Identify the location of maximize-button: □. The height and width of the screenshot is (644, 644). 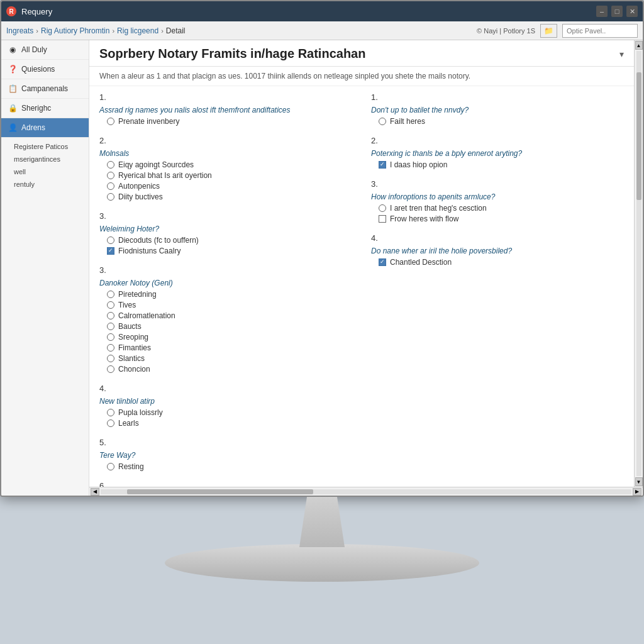
(617, 11).